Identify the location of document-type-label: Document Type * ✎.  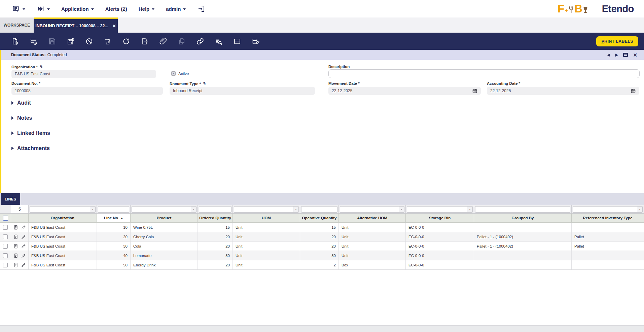
(188, 83).